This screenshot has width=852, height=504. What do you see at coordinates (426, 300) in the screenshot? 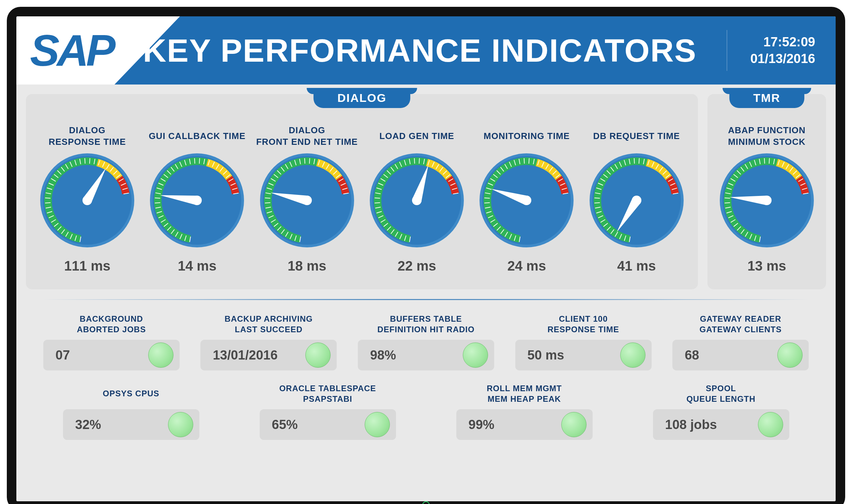
I see `section-divider` at bounding box center [426, 300].